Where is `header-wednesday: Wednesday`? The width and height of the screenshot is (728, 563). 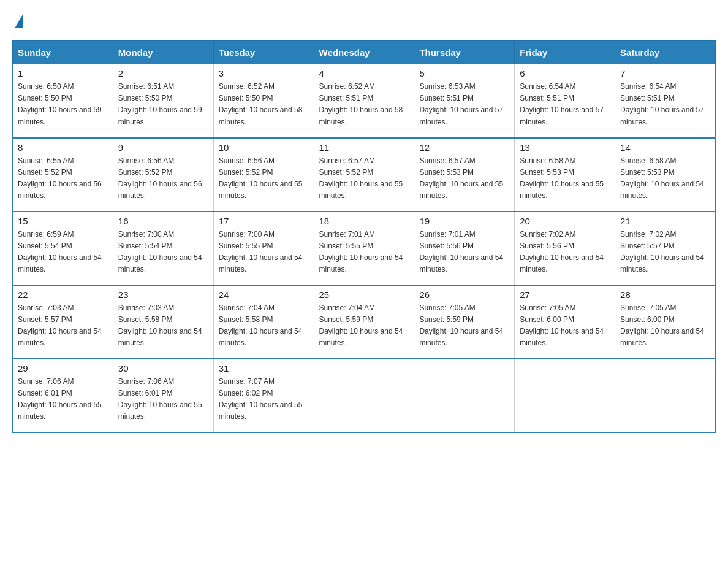
header-wednesday: Wednesday is located at coordinates (364, 53).